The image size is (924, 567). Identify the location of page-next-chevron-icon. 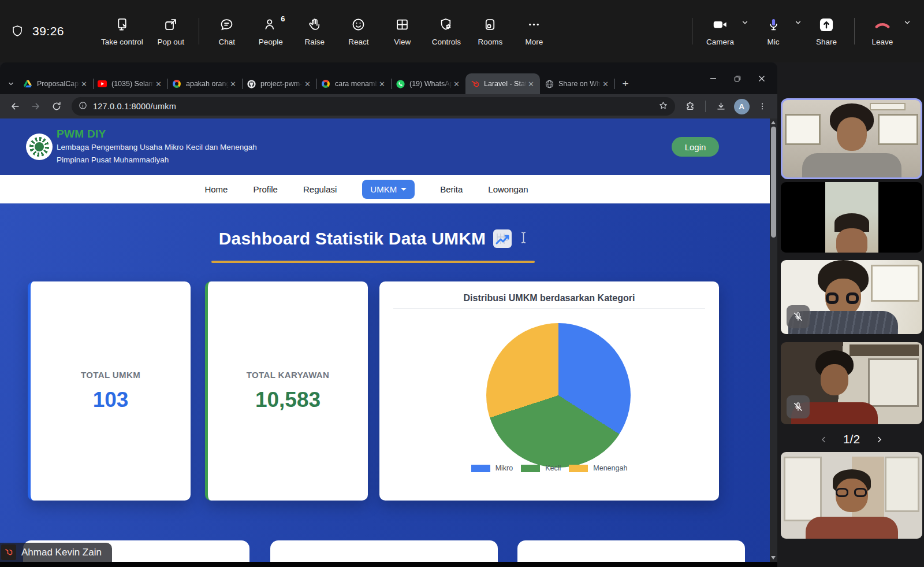
(879, 439).